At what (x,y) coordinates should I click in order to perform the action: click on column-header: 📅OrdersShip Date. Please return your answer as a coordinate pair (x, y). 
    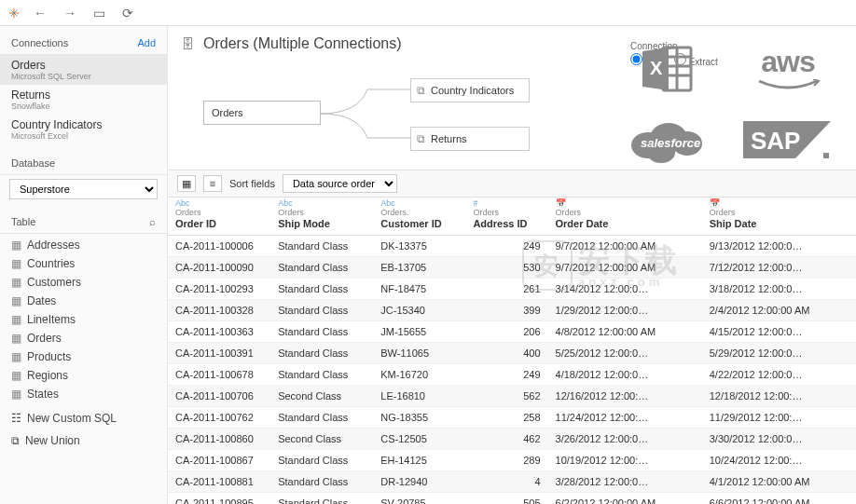
    Looking at the image, I should click on (780, 216).